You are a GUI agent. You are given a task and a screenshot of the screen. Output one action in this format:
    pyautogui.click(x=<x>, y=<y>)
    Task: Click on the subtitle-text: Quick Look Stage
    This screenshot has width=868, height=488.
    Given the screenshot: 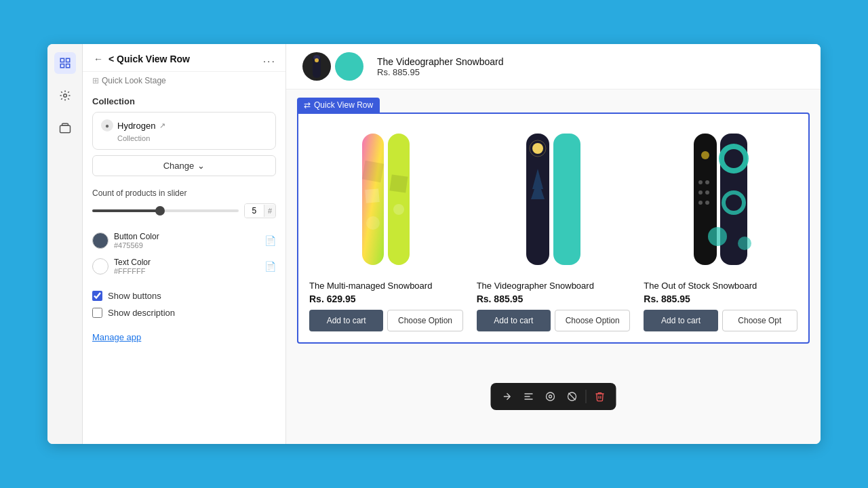 What is the action you would take?
    pyautogui.click(x=134, y=81)
    